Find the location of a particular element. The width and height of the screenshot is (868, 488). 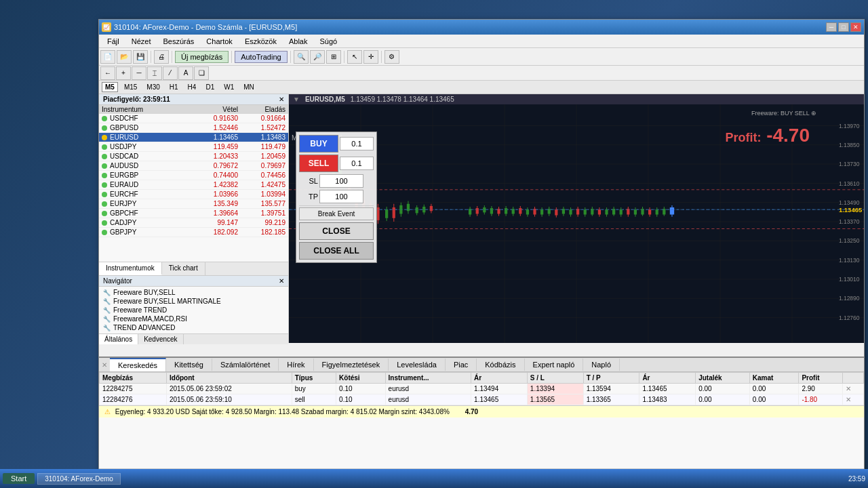

tf-h4: H4 is located at coordinates (193, 87).